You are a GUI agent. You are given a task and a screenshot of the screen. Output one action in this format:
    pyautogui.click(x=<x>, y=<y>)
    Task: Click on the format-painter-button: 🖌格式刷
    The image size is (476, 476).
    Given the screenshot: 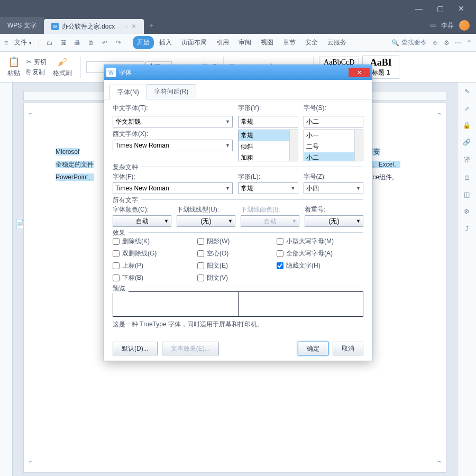 What is the action you would take?
    pyautogui.click(x=62, y=67)
    